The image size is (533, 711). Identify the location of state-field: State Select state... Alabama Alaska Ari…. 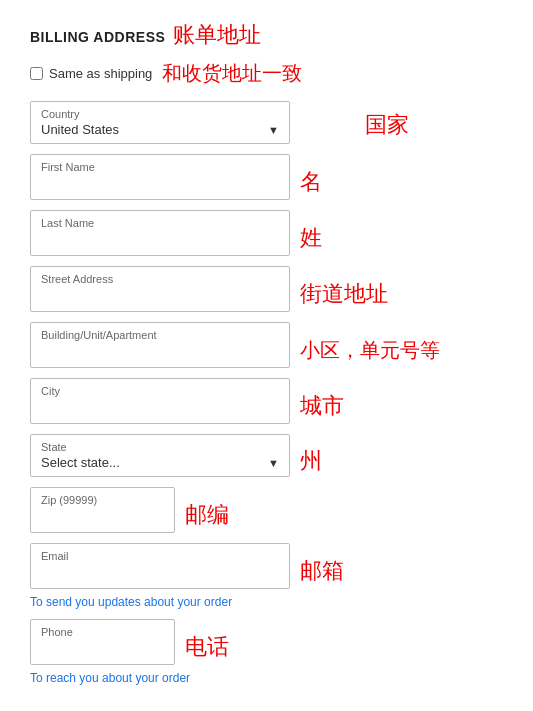
(160, 456).